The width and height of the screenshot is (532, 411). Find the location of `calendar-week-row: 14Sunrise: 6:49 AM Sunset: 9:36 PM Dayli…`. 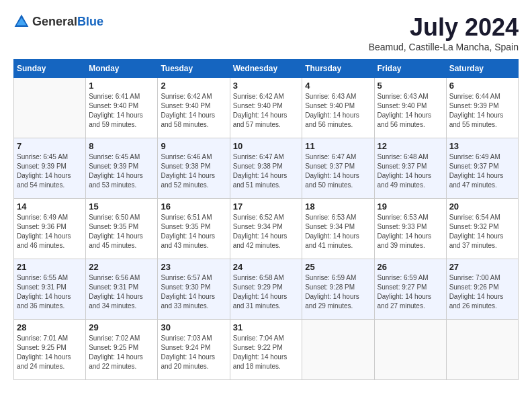

calendar-week-row: 14Sunrise: 6:49 AM Sunset: 9:36 PM Dayli… is located at coordinates (266, 229).